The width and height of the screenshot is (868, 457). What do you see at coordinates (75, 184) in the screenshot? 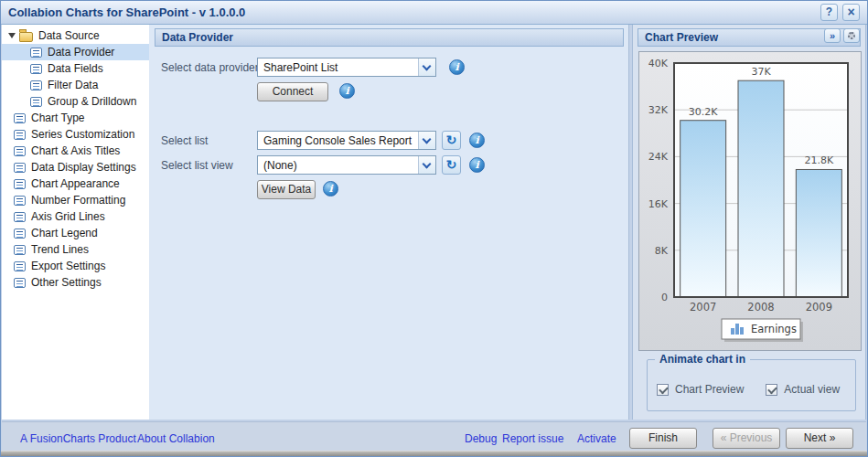
I see `tree-item-chart-appearance: Chart Appearance` at bounding box center [75, 184].